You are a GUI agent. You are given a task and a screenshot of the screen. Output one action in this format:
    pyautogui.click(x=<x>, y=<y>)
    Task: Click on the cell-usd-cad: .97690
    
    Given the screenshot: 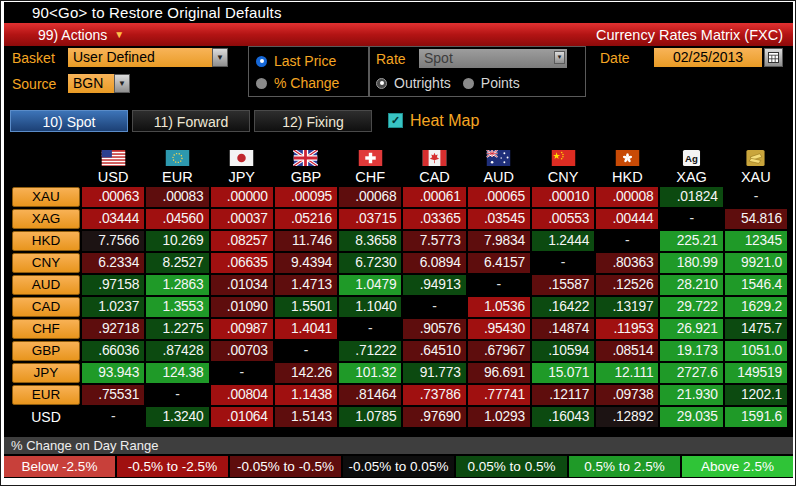 What is the action you would take?
    pyautogui.click(x=434, y=417)
    